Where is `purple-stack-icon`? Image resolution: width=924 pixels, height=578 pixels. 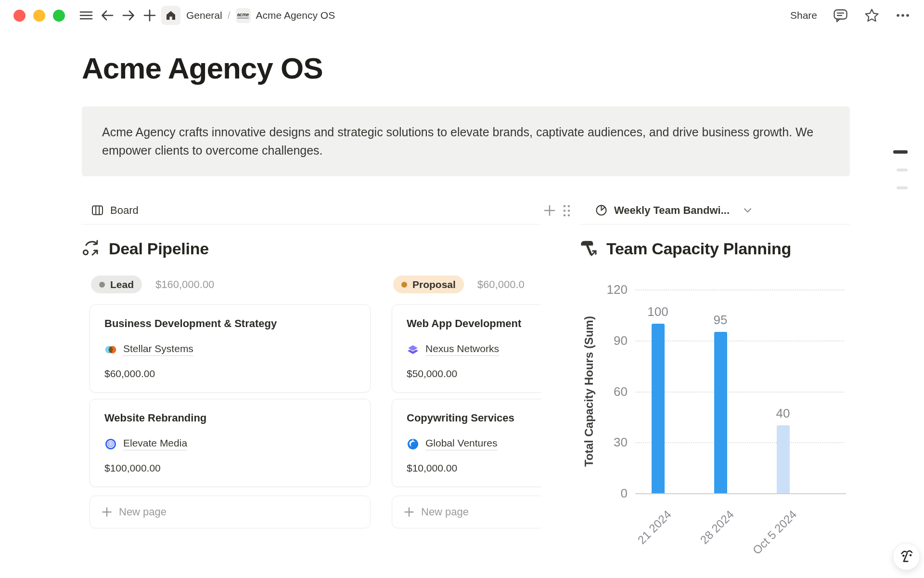
purple-stack-icon is located at coordinates (413, 350).